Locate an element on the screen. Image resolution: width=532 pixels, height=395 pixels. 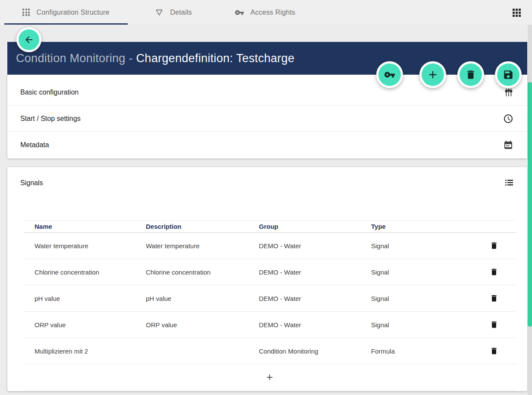
column-header-description: Description is located at coordinates (202, 226).